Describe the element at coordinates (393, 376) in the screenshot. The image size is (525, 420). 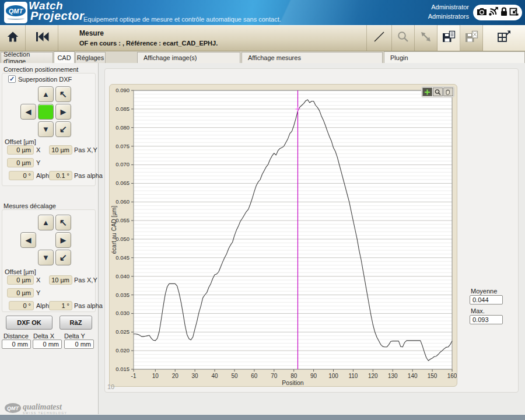
I see `svg-text: 130` at that location.